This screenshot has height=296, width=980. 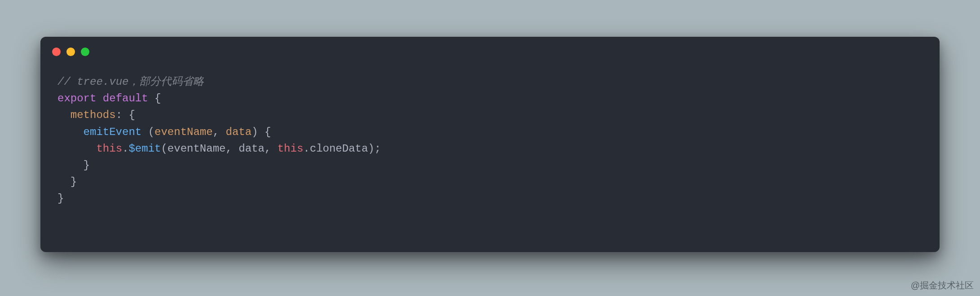 I want to click on code-block: // tree.vue，部分代码省略 export default { meth…, so click(x=219, y=140).